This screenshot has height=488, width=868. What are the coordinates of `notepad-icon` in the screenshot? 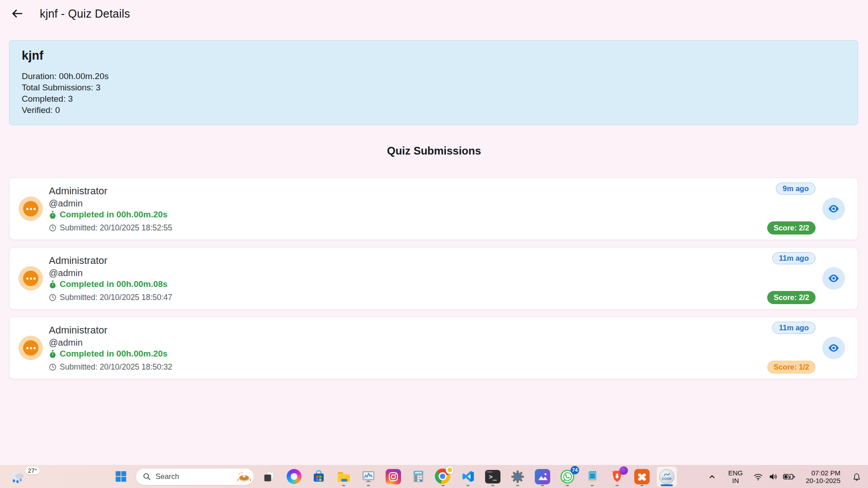 It's located at (592, 476).